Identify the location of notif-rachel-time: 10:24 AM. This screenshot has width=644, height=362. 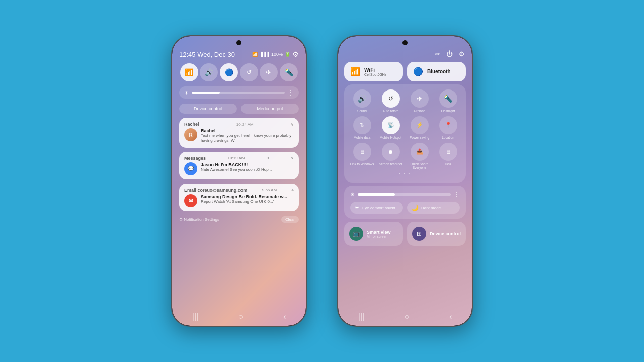
(245, 125).